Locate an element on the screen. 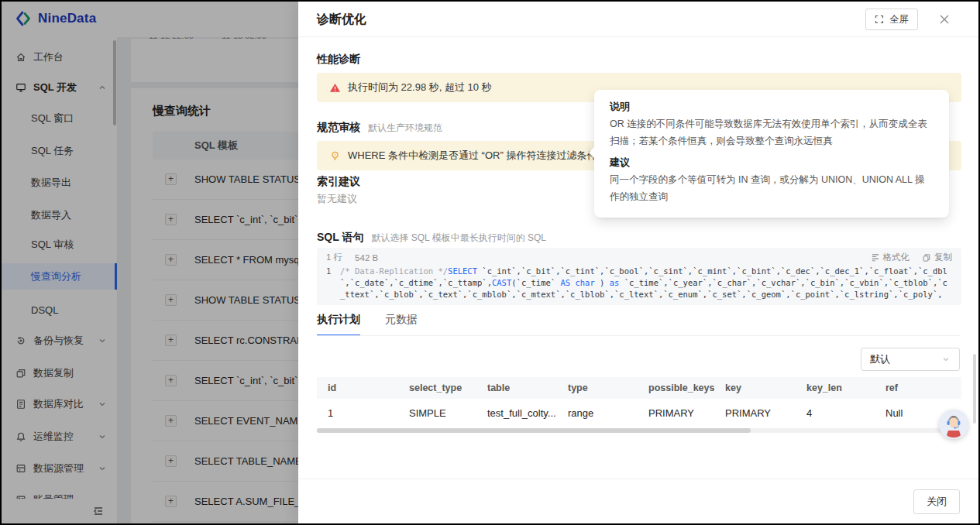 The width and height of the screenshot is (980, 525). copy-label: 复制 is located at coordinates (944, 257).